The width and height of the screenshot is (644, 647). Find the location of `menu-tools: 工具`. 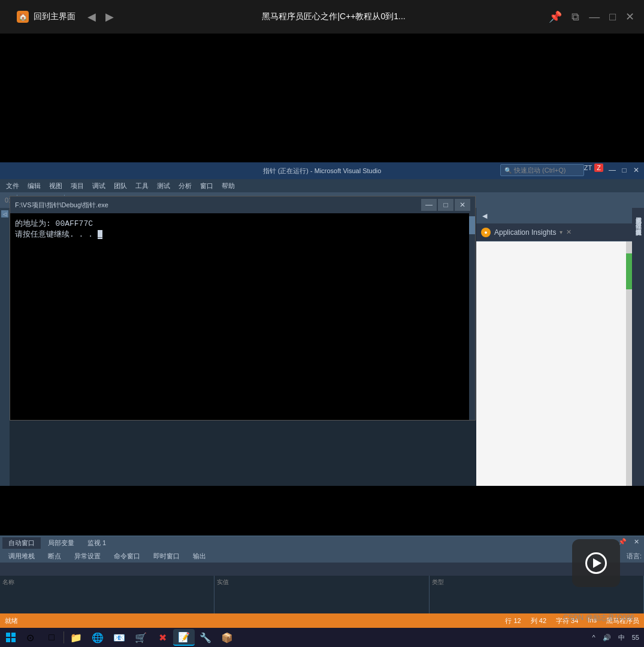

menu-tools: 工具 is located at coordinates (142, 186).